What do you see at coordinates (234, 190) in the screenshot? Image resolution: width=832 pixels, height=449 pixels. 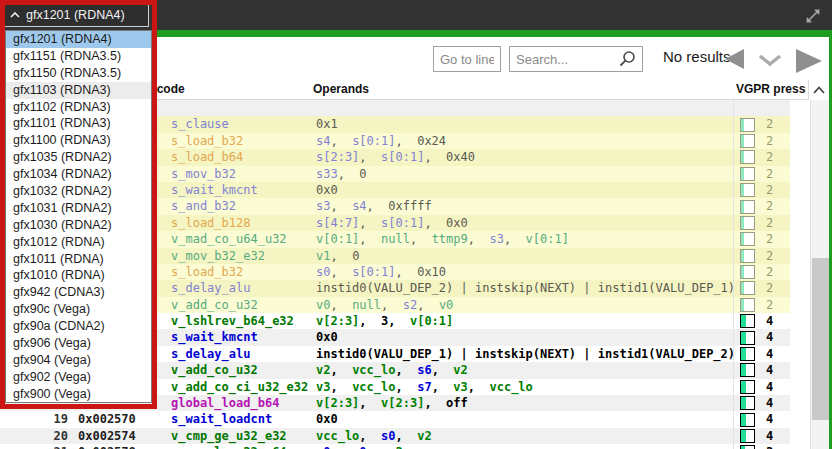 I see `opcode-cell: s_wait_kmcnt` at bounding box center [234, 190].